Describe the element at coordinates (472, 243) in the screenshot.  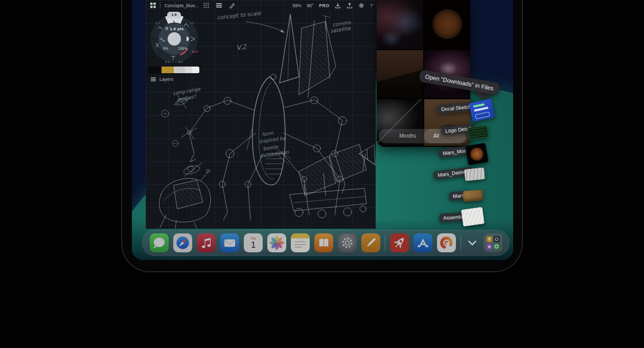
I see `chevron-down-icon` at that location.